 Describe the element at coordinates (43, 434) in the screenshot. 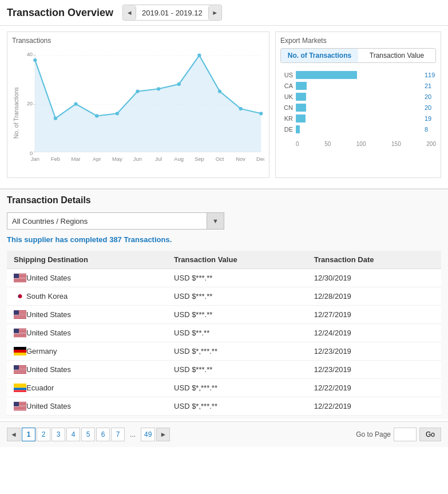

I see `page-btn-2: 2` at that location.